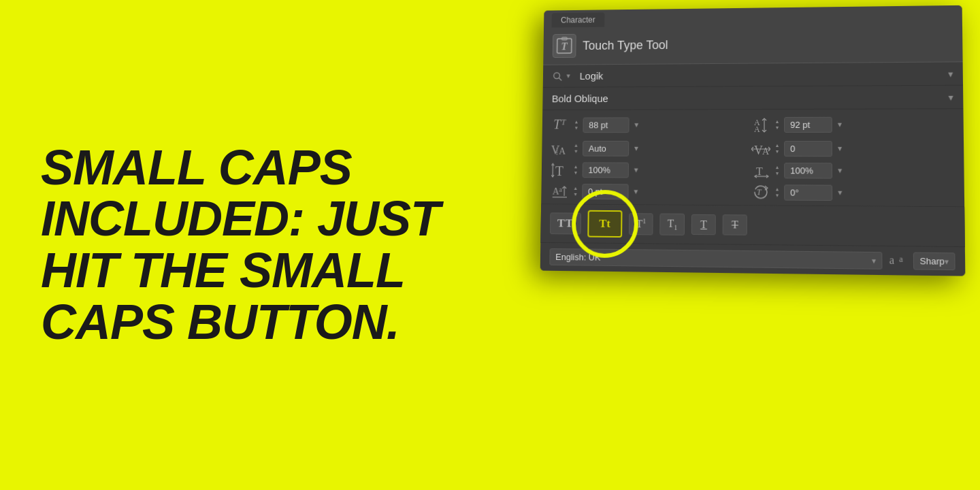  Describe the element at coordinates (636, 148) in the screenshot. I see `kerning-dropdown: ▾` at that location.